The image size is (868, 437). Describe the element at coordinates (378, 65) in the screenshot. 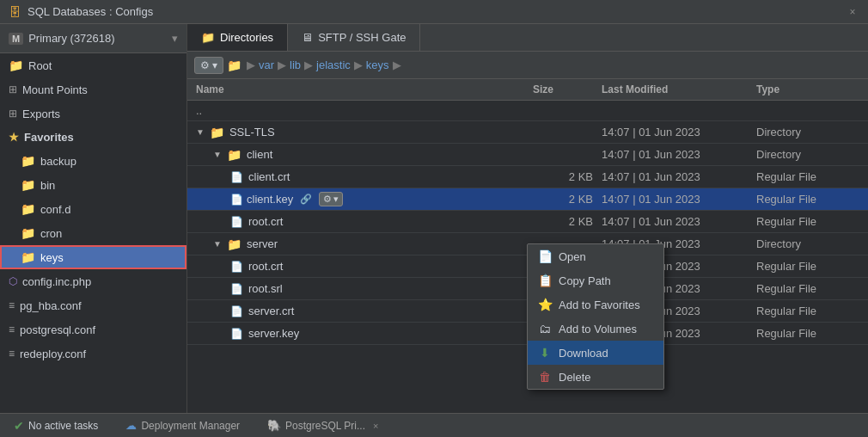

I see `breadcrumb-keys: keys` at that location.